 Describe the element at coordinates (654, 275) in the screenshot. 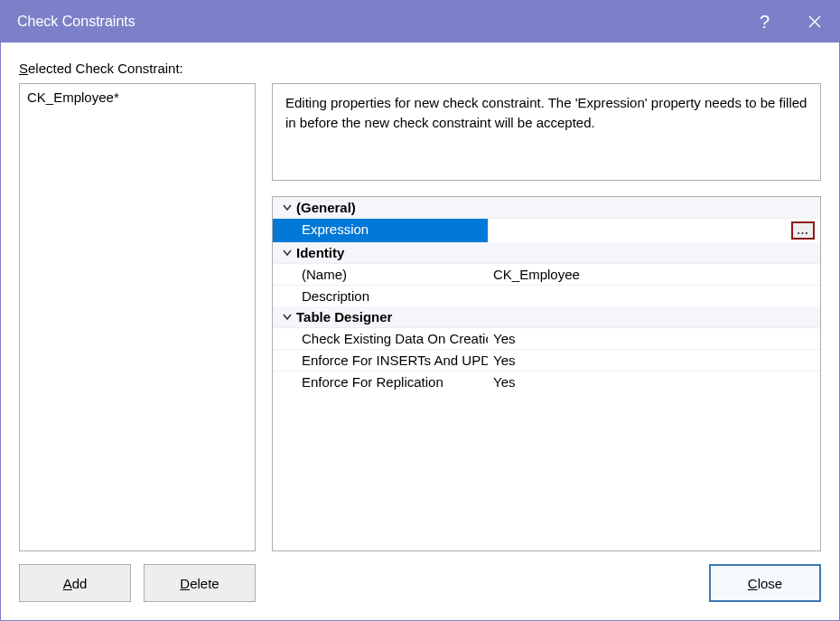

I see `property-value: CK_Employee` at that location.